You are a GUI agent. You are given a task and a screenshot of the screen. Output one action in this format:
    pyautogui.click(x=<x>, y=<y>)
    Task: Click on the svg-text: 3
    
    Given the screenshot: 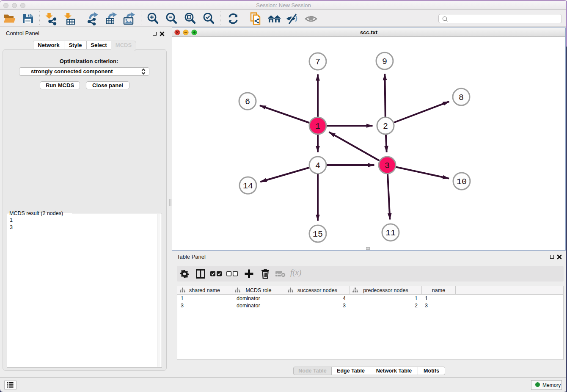 What is the action you would take?
    pyautogui.click(x=387, y=166)
    